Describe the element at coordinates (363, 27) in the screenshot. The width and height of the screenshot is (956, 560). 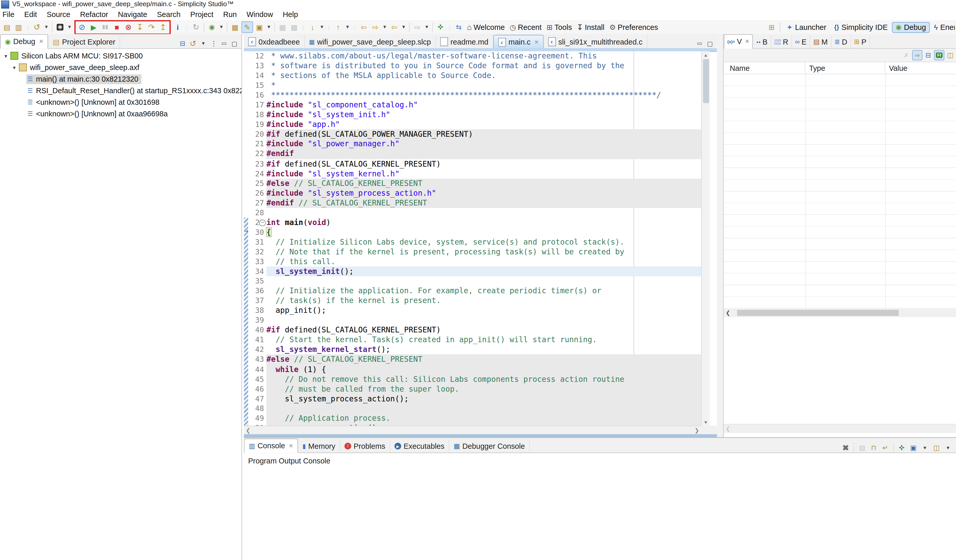
I see `prev-annotation-icon: ⇦` at that location.